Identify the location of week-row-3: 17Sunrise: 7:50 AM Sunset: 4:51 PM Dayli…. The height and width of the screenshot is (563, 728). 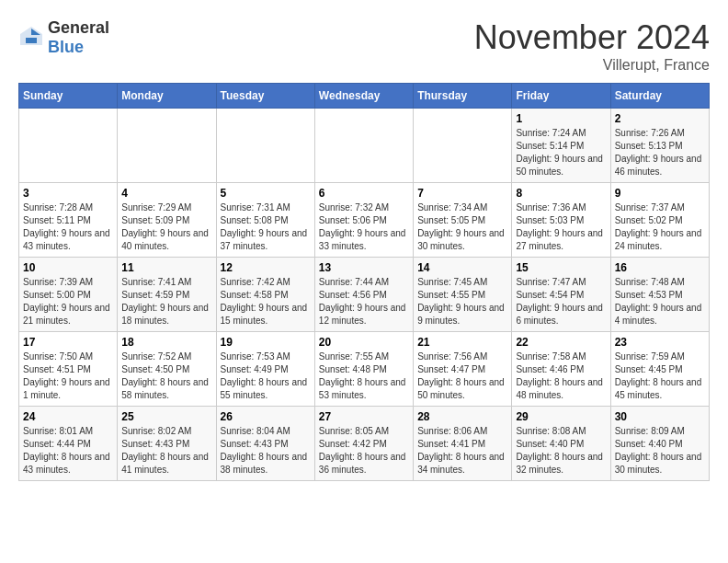
(364, 370).